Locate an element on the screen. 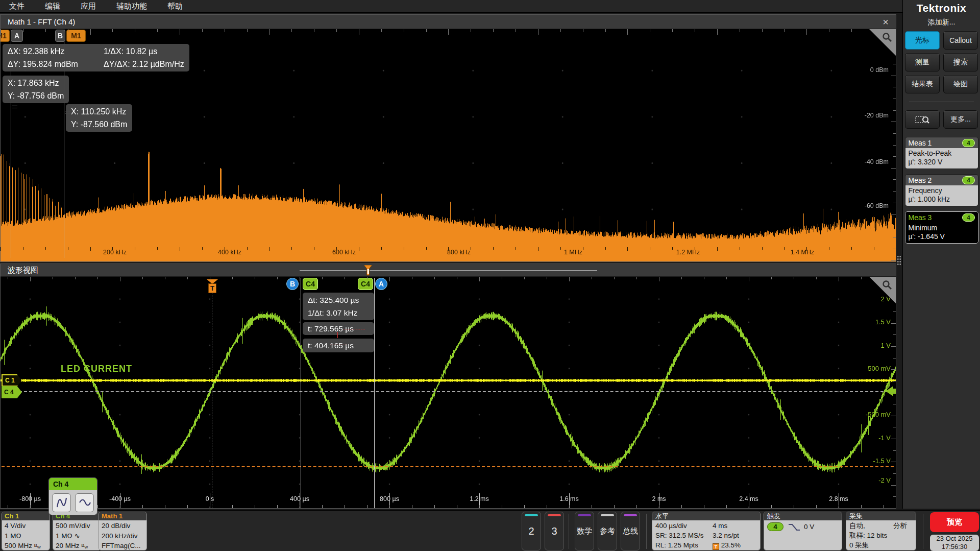 The height and width of the screenshot is (551, 980). datetime-badge: 23 Oct 2025 17:56:30 is located at coordinates (954, 543).